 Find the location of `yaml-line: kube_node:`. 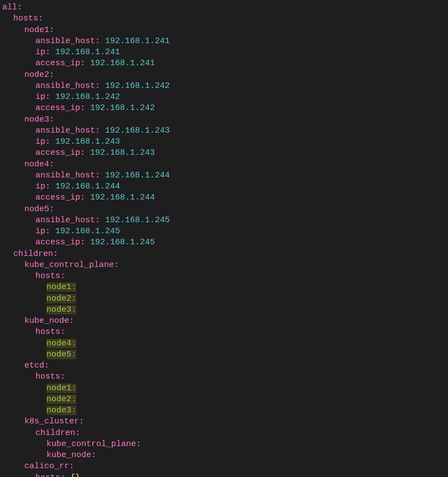

yaml-line: kube_node: is located at coordinates (224, 455).